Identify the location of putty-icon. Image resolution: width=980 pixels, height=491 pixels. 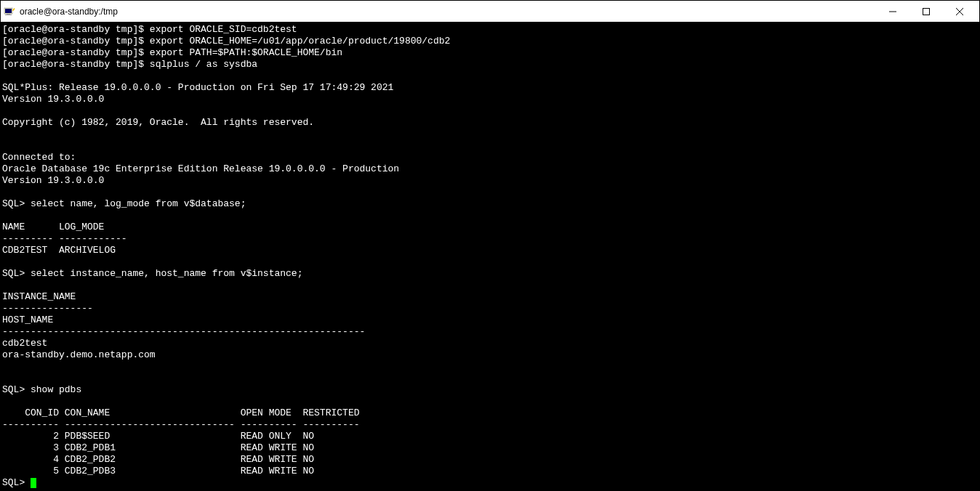
(9, 12).